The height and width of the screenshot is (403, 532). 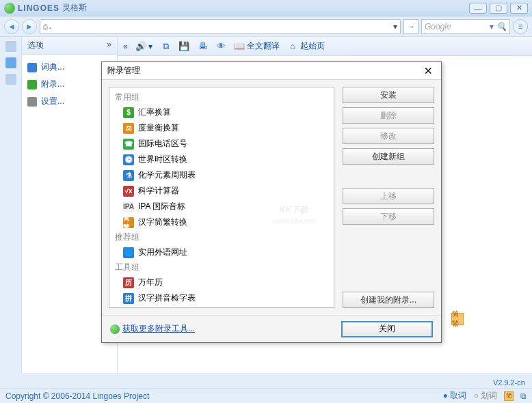 What do you see at coordinates (115, 329) in the screenshot?
I see `globe-icon` at bounding box center [115, 329].